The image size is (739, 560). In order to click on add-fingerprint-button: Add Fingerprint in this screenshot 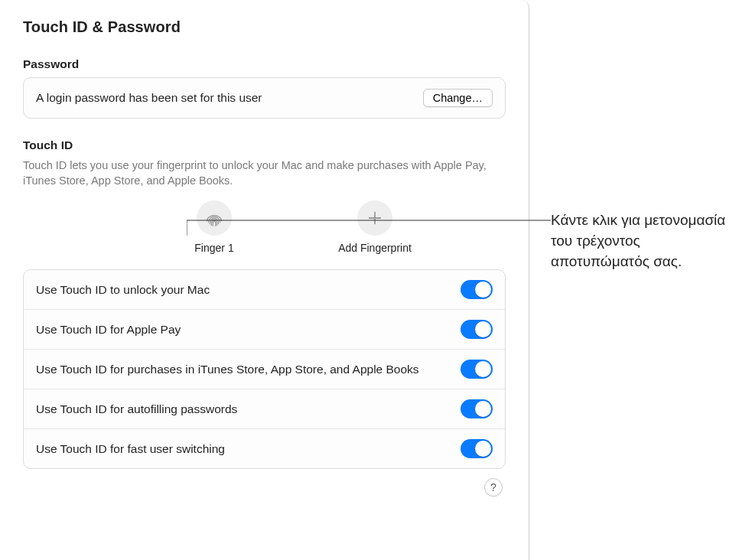, I will do `click(375, 227)`.